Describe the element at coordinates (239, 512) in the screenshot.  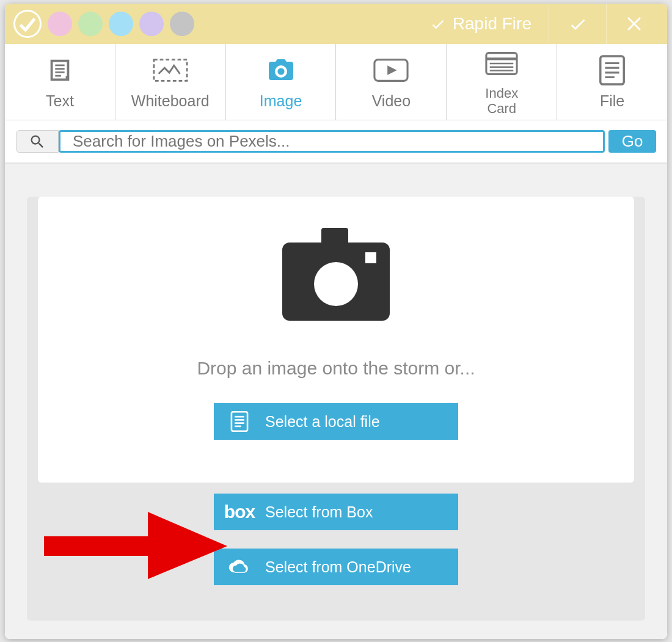
I see `box-logo-icon: box` at that location.